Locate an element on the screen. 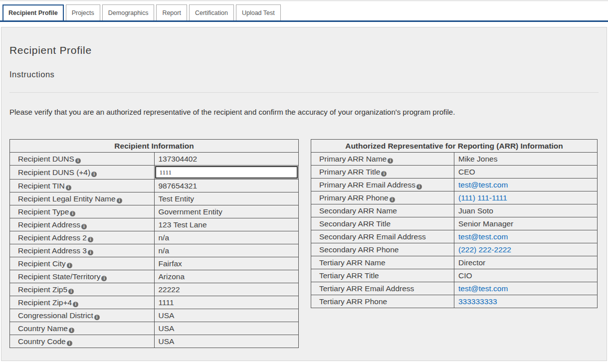 This screenshot has height=364, width=608. tertiary-arr-email-address-link: test@test.com is located at coordinates (483, 288).